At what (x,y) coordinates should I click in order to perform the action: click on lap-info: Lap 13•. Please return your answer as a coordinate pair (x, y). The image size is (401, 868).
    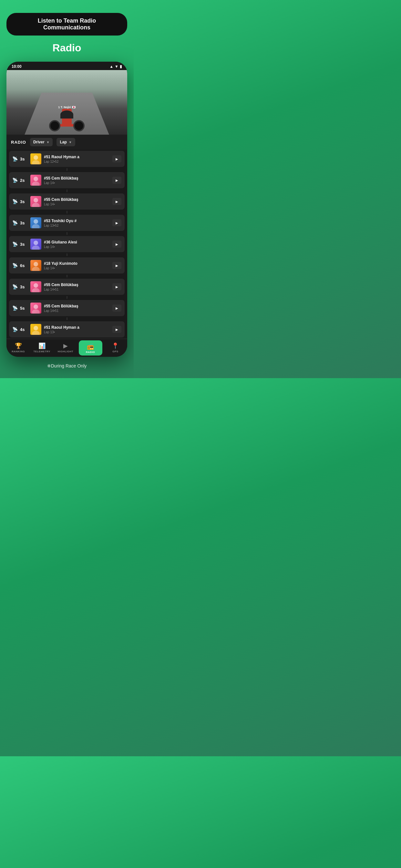
    Looking at the image, I should click on (77, 332).